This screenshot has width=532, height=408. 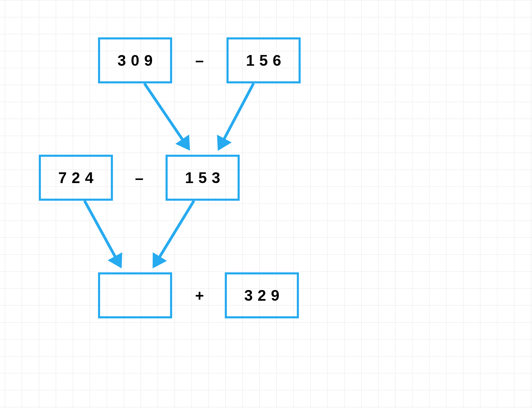 What do you see at coordinates (103, 234) in the screenshot?
I see `arrow-r2left-to-r3left` at bounding box center [103, 234].